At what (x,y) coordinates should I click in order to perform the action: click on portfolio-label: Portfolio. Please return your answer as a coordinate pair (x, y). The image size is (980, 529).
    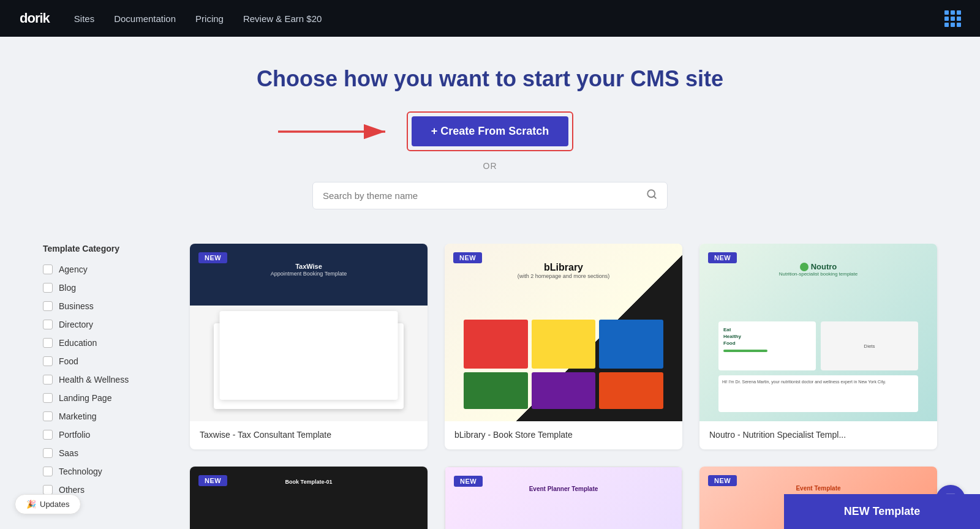
    Looking at the image, I should click on (75, 435).